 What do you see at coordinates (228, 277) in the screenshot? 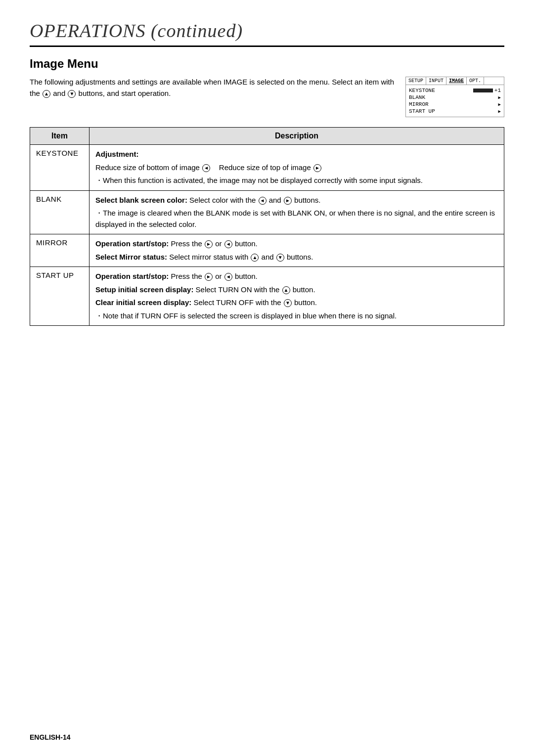
I see `left-btn-icon-startup: ◄` at bounding box center [228, 277].